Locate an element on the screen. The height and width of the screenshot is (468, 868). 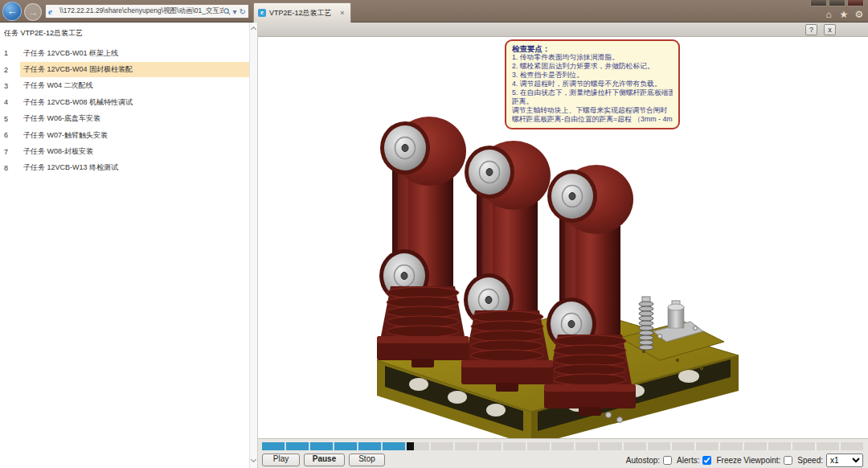
maximize-button is located at coordinates (837, 3).